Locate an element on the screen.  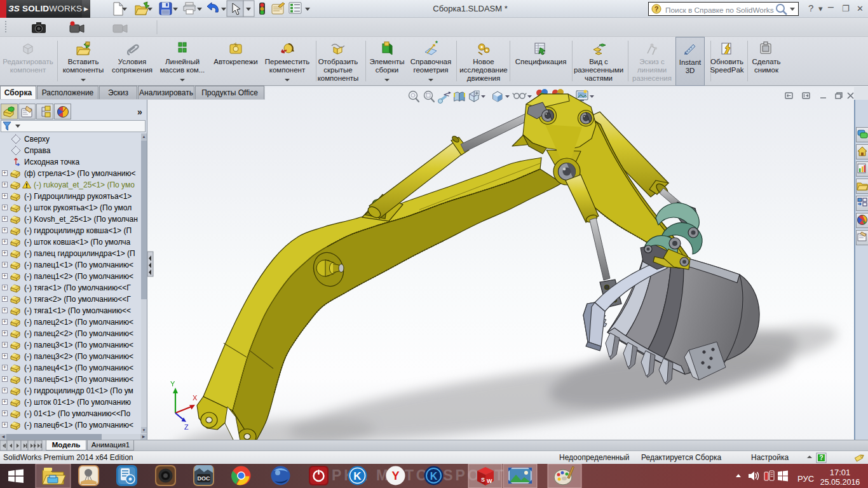
svg-text: РУС is located at coordinates (806, 479).